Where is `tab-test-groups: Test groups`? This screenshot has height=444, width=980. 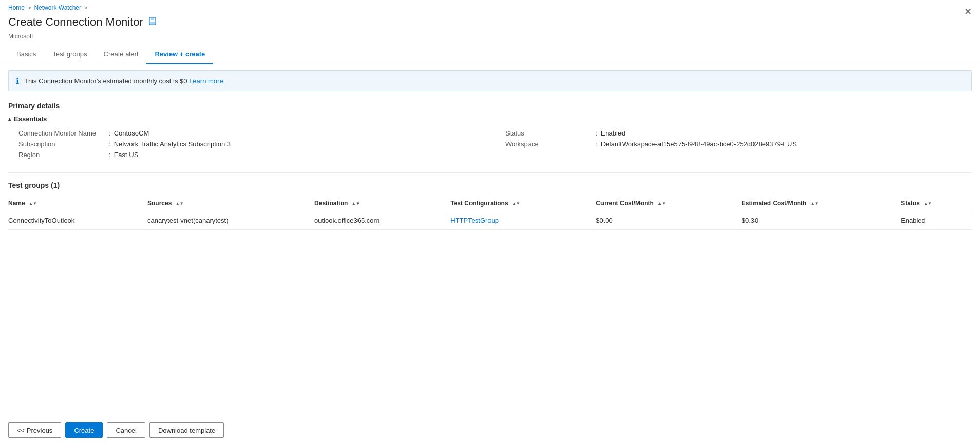 tab-test-groups: Test groups is located at coordinates (70, 55).